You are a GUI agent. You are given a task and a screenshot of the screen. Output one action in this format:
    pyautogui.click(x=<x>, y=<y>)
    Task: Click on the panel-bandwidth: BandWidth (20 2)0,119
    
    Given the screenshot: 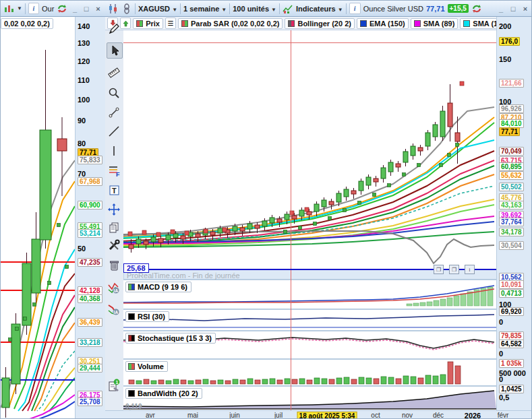 What is the action you would take?
    pyautogui.click(x=310, y=399)
    